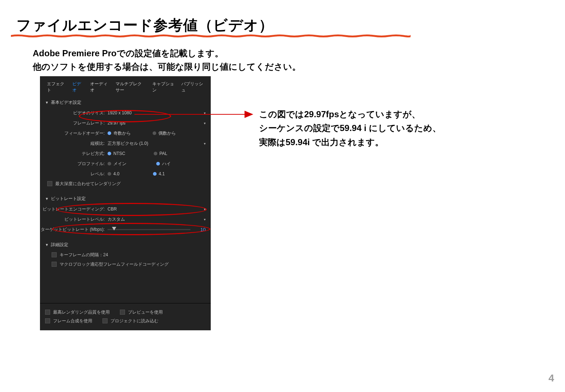 The image size is (565, 392). Describe the element at coordinates (56, 87) in the screenshot. I see `tab-effect: エフェクト` at that location.